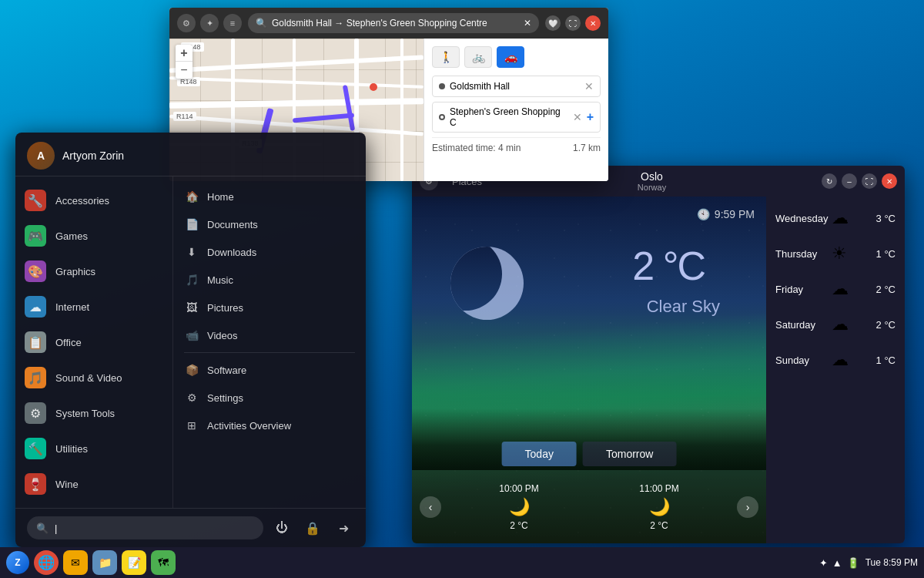  What do you see at coordinates (553, 23) in the screenshot?
I see `map-minimize-button: 🤍` at bounding box center [553, 23].